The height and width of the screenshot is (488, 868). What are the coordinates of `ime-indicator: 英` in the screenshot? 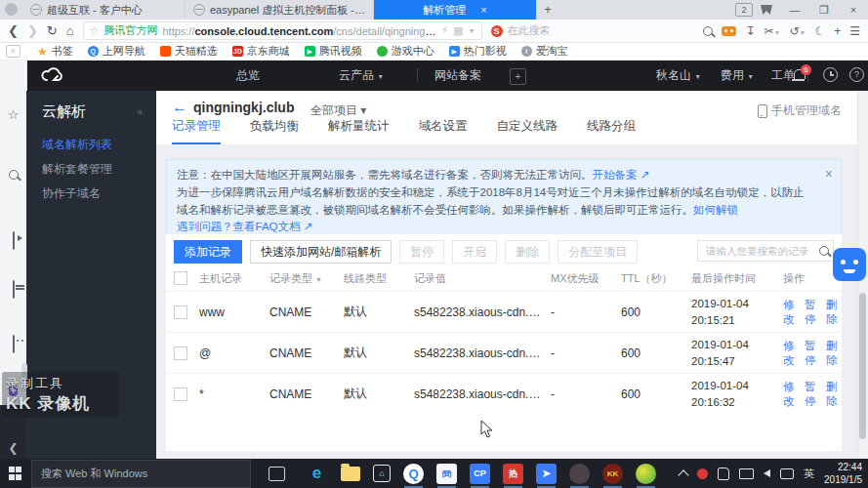 It's located at (808, 474).